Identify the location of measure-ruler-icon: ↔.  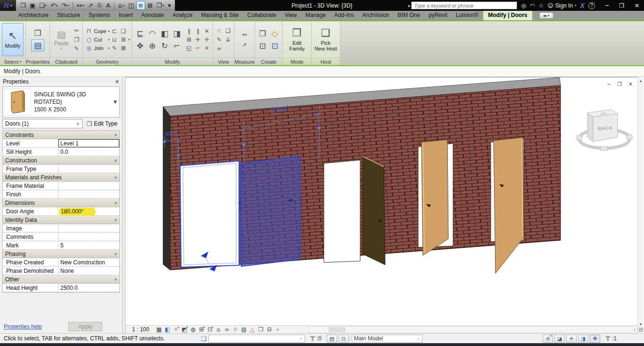
(244, 34).